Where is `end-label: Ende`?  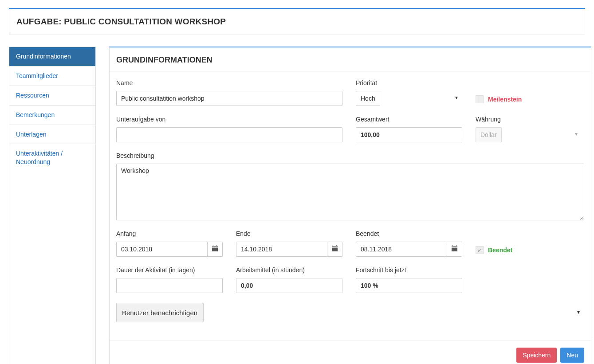 end-label: Ende is located at coordinates (289, 234).